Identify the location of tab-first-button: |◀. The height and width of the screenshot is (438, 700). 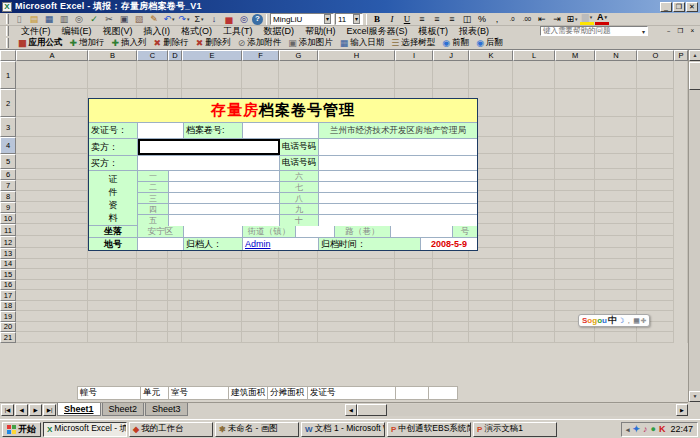
(8, 410).